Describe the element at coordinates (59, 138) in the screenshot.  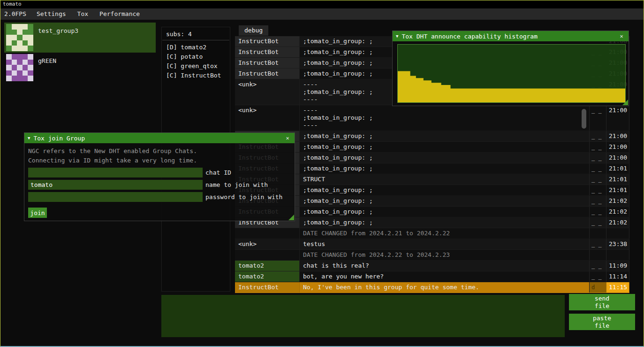
I see `join-window-title: Tox join Group` at that location.